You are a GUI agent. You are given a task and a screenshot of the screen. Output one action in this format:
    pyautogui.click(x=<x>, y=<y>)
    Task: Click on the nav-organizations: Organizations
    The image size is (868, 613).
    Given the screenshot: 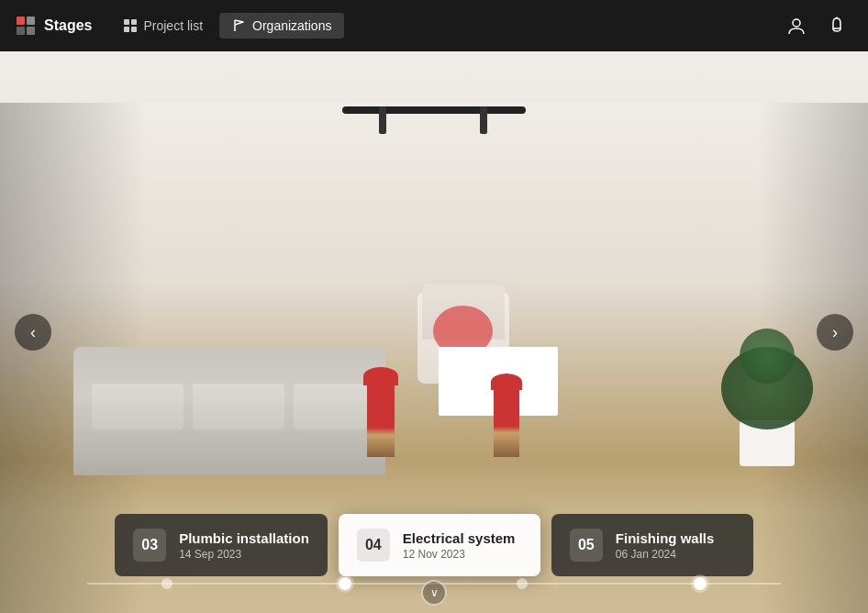 What is the action you would take?
    pyautogui.click(x=282, y=26)
    